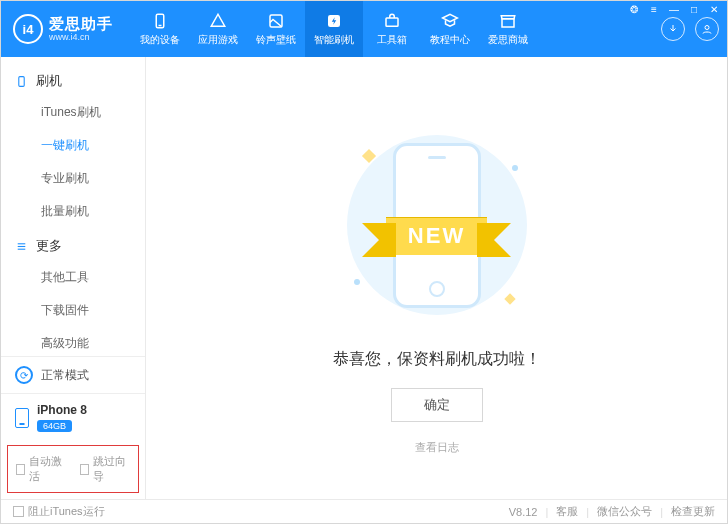 The height and width of the screenshot is (524, 728). I want to click on sidebar-item-itunes-flash: iTunes刷机, so click(73, 112).